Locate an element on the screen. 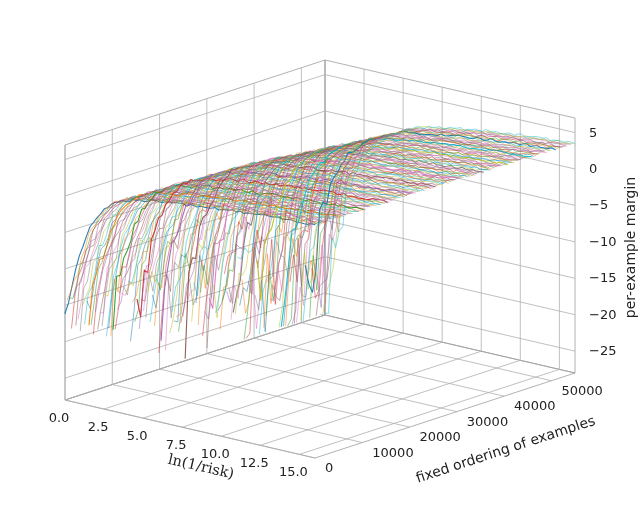 The width and height of the screenshot is (640, 514). y-tick-label: 40000 is located at coordinates (534, 406).